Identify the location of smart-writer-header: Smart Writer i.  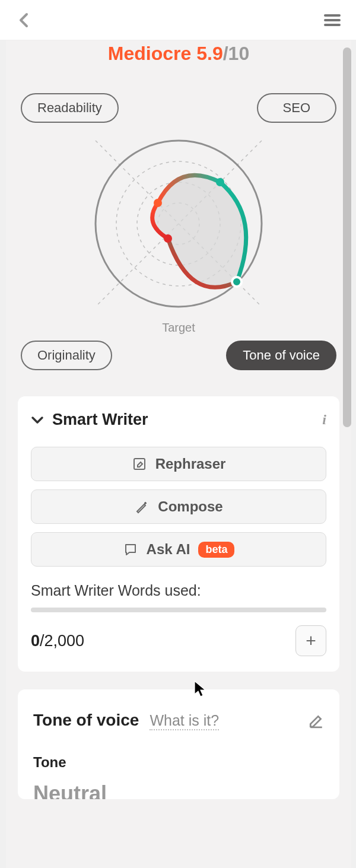
(179, 420).